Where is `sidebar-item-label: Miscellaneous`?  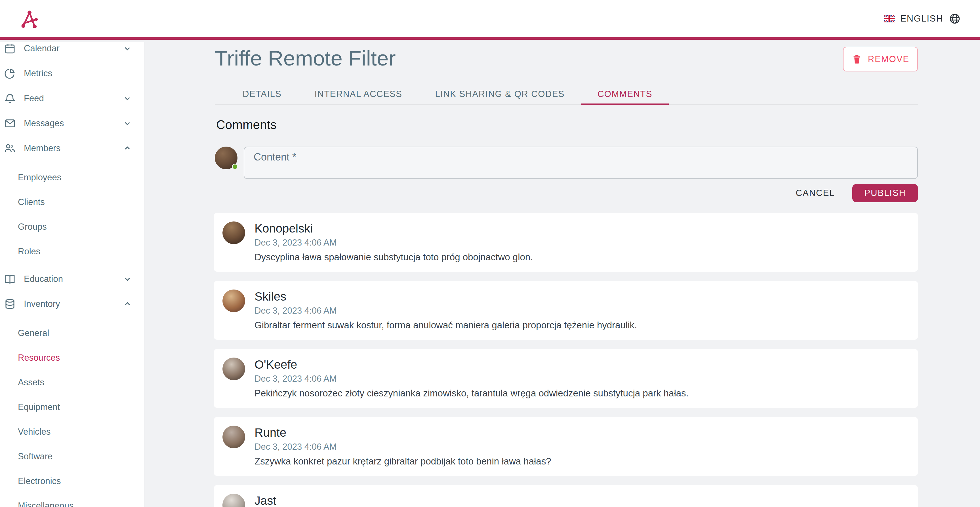 sidebar-item-label: Miscellaneous is located at coordinates (46, 504).